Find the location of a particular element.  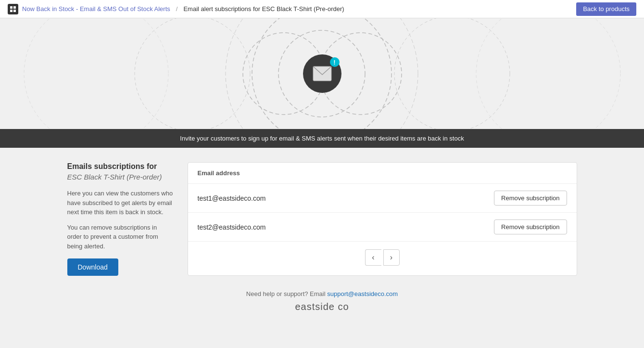

support-text: Need help or support? Email support@east… is located at coordinates (322, 294).